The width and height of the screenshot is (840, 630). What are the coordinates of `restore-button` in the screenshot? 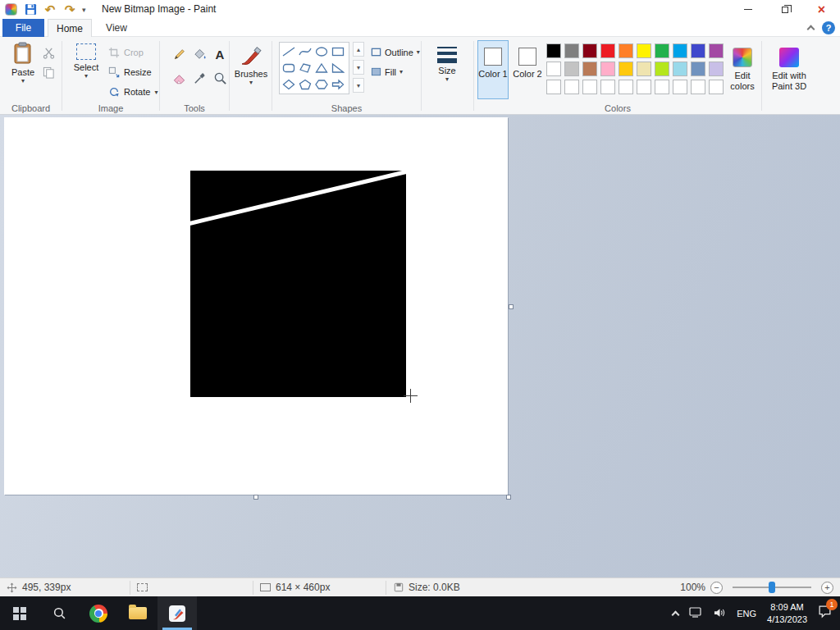 It's located at (784, 10).